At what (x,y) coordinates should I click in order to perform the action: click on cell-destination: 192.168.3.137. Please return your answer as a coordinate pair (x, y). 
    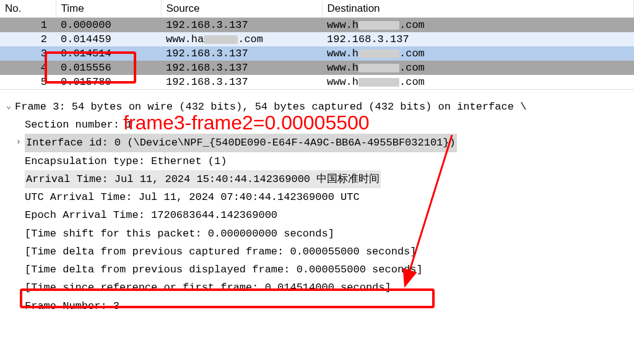
    Looking at the image, I should click on (478, 40).